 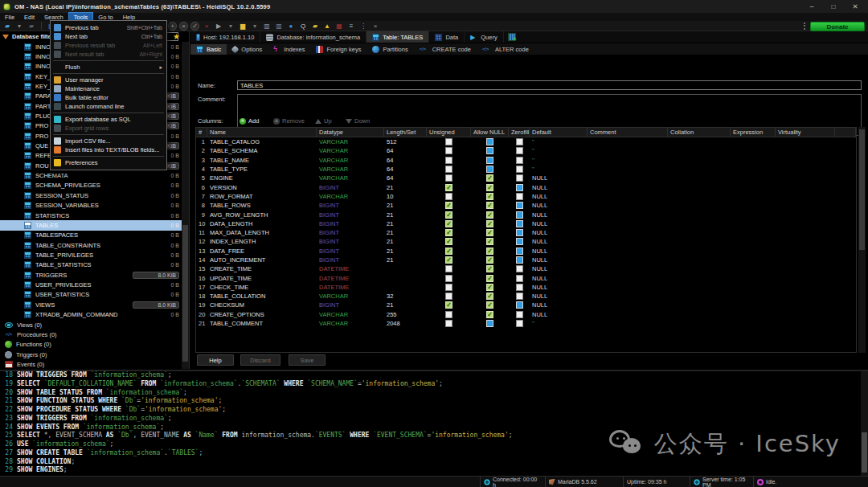 I want to click on save-icon: ▥, so click(x=267, y=26).